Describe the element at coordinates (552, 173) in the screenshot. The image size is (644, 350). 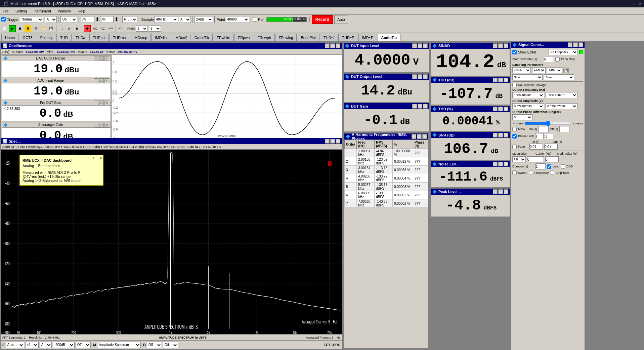
I see `amp-radio` at that location.